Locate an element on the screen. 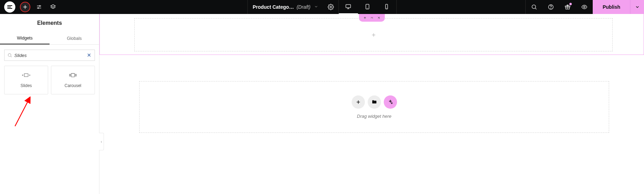 Image resolution: width=644 pixels, height=194 pixels. help-icon is located at coordinates (551, 7).